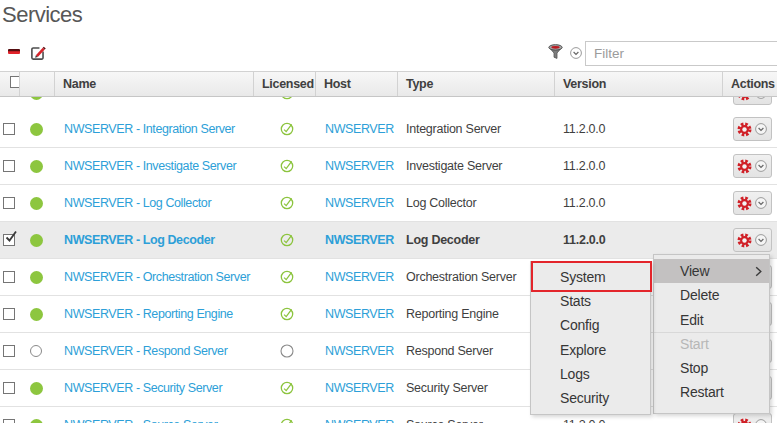 The height and width of the screenshot is (423, 777). What do you see at coordinates (750, 104) in the screenshot?
I see `cell-actions` at bounding box center [750, 104].